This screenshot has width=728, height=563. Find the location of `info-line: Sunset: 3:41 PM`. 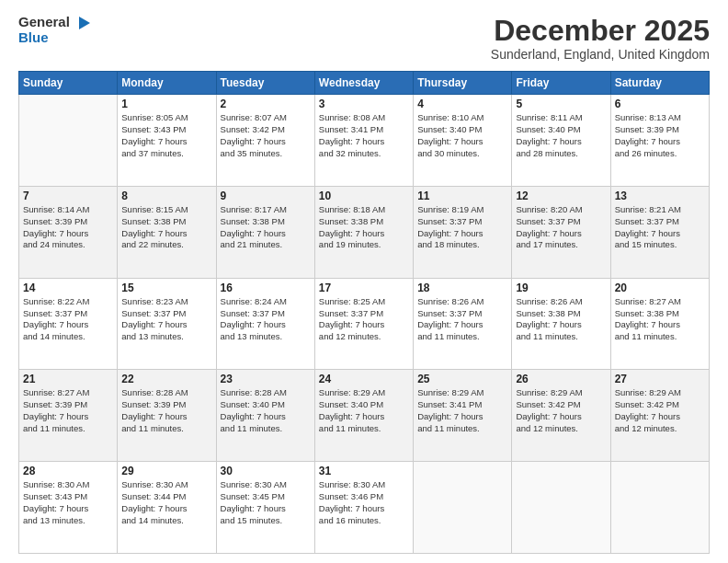

info-line: Sunset: 3:41 PM is located at coordinates (364, 131).